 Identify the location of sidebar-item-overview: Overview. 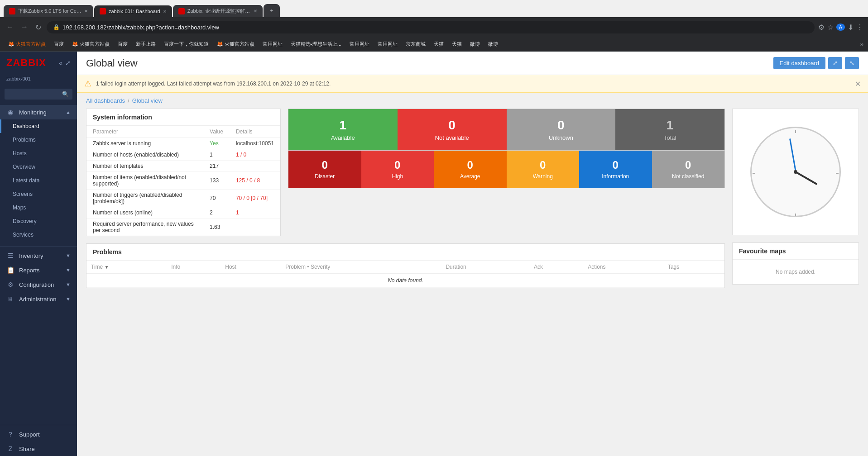
(38, 167).